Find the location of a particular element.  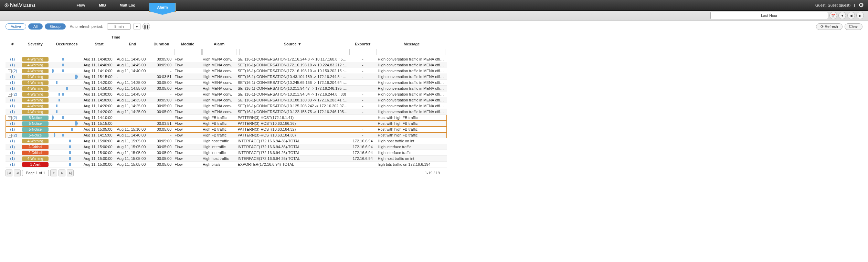

table-row: (1)5-NoticeAug 11, 15:15:00-00:03:51Flow… is located at coordinates (226, 124).